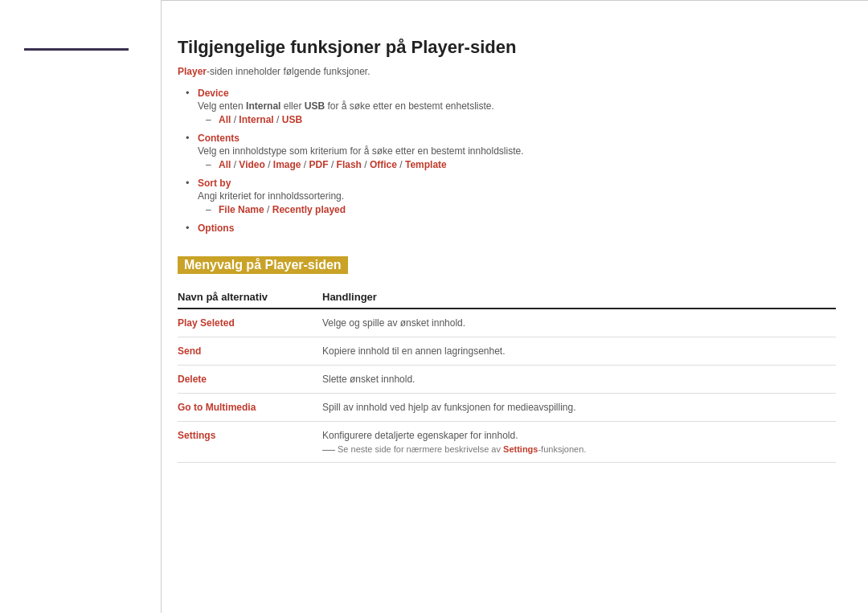 Image resolution: width=868 pixels, height=613 pixels. I want to click on bullet-contents: Contents Velg en innholdstype som kriter…, so click(511, 151).